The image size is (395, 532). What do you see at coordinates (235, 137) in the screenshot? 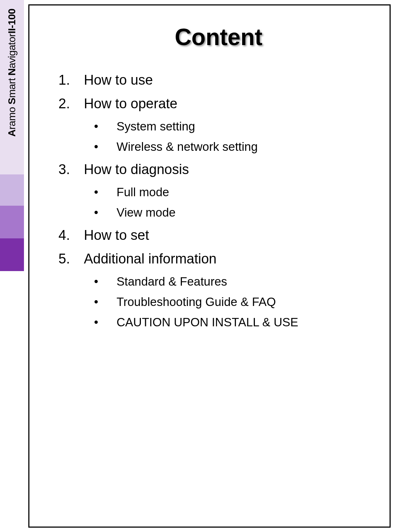
I see `toc-sublist: • System setting • Wireless & network se…` at bounding box center [235, 137].